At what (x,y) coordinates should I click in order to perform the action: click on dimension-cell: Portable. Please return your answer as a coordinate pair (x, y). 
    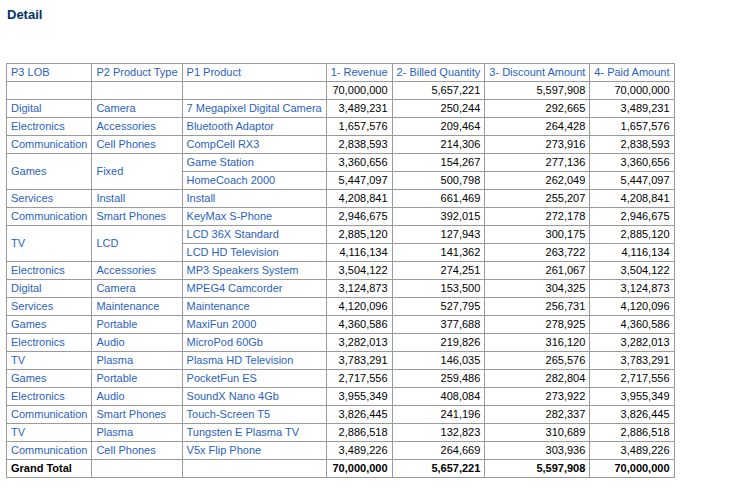
    Looking at the image, I should click on (137, 379).